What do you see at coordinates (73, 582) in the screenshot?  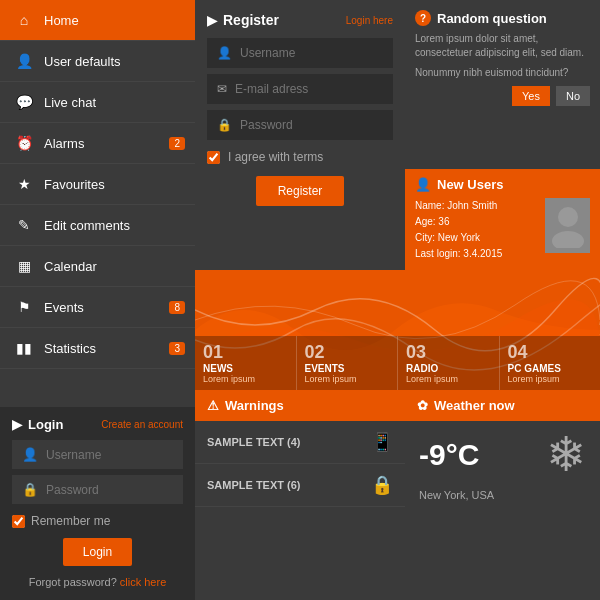 I see `forgot-text: Forgot password?` at bounding box center [73, 582].